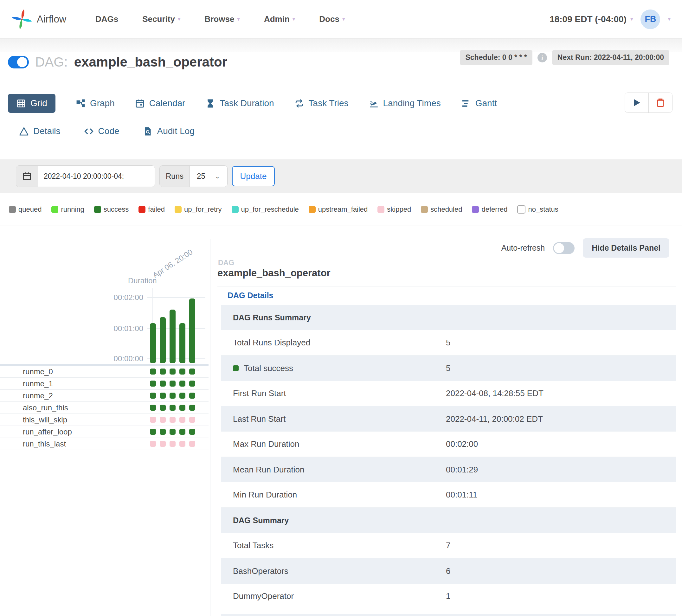 This screenshot has height=616, width=682. I want to click on dag-pause-toggle, so click(18, 62).